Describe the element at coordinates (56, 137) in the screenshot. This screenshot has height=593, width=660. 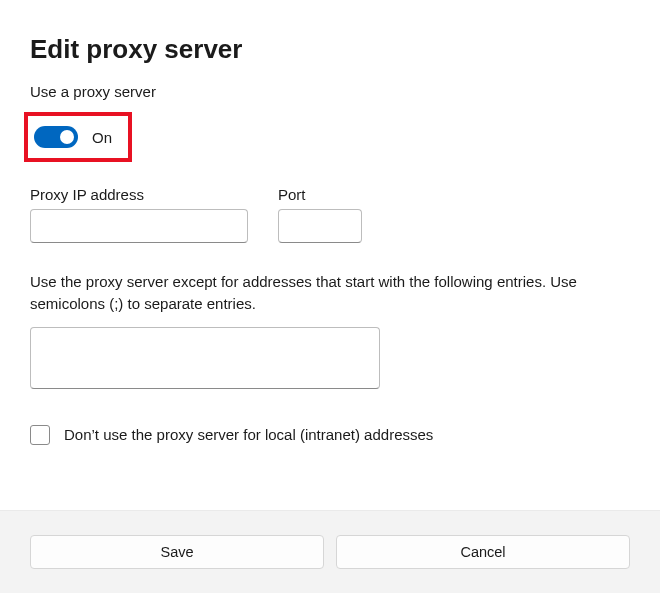
I see `proxy-toggle` at that location.